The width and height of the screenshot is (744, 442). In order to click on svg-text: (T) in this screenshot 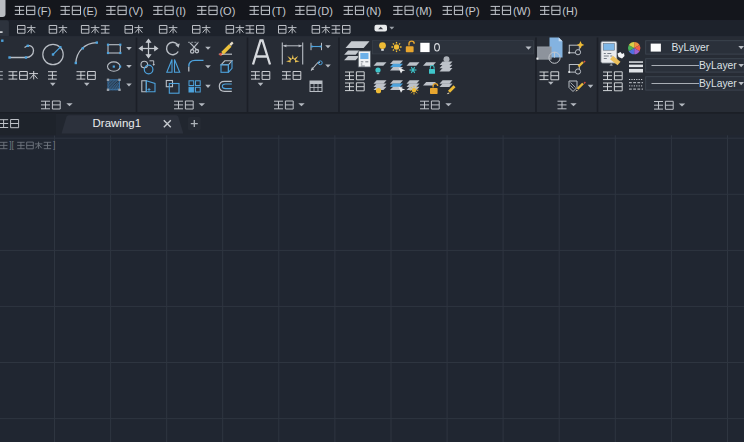, I will do `click(279, 11)`.